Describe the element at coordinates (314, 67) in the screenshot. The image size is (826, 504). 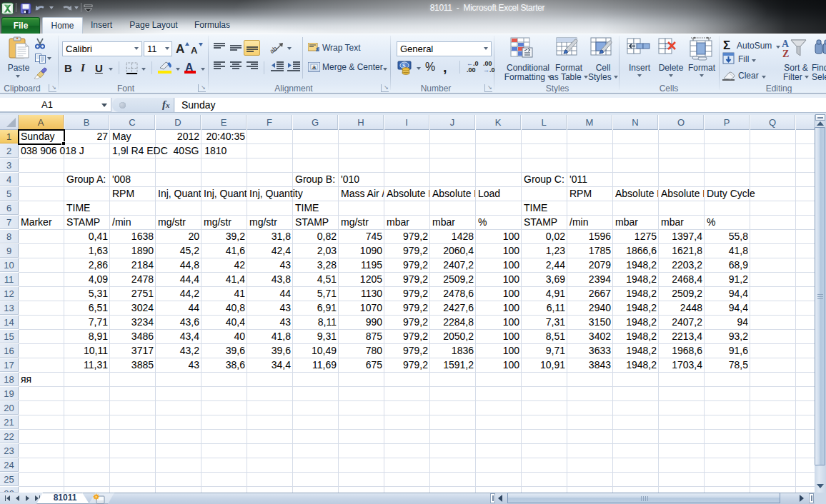
I see `svg-text: a` at that location.